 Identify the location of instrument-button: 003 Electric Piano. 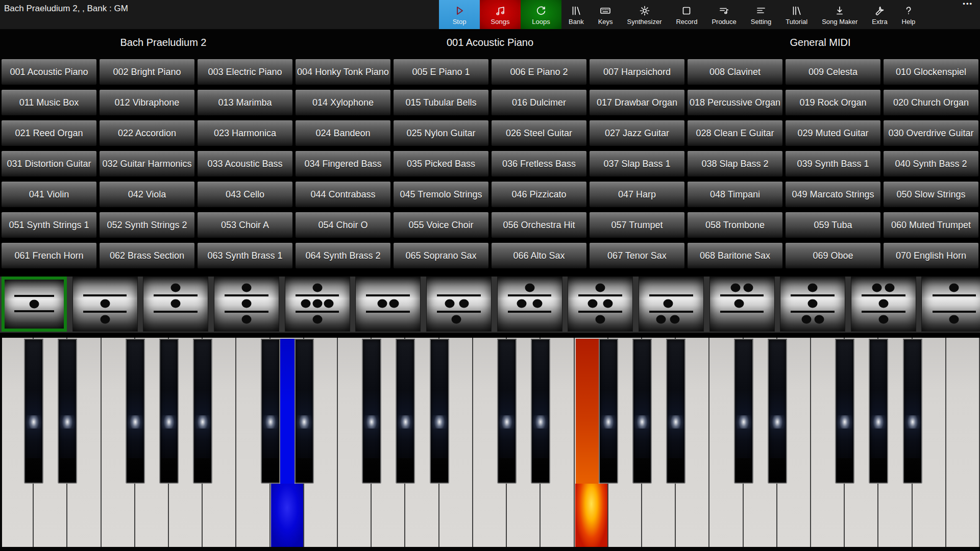
(245, 72).